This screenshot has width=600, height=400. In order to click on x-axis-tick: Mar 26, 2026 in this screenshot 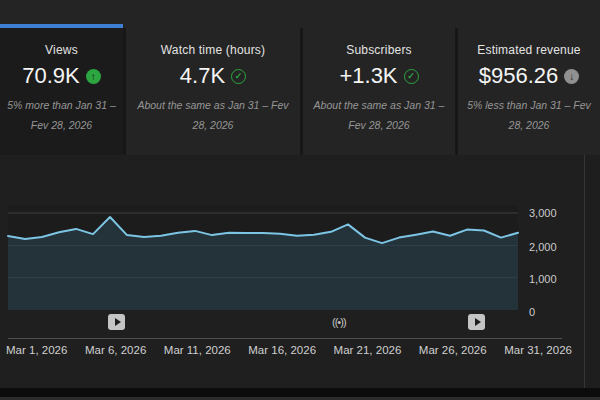, I will do `click(453, 350)`.